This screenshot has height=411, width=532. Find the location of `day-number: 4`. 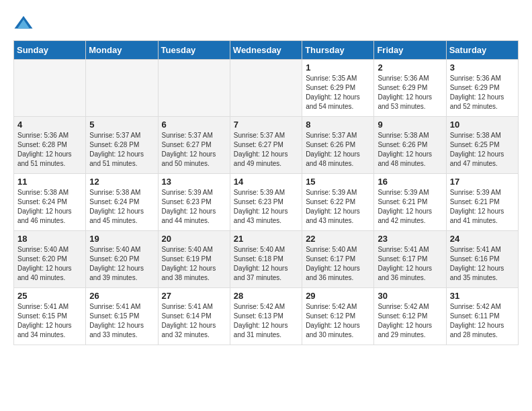

day-number: 4 is located at coordinates (50, 125).